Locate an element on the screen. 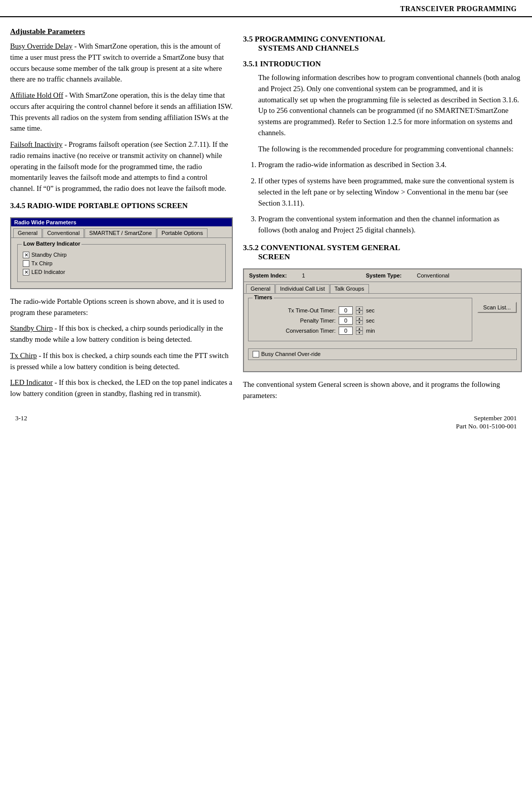 Image resolution: width=532 pixels, height=792 pixels. header-title: TRANSCEIVER PROGRAMMING is located at coordinates (459, 9).